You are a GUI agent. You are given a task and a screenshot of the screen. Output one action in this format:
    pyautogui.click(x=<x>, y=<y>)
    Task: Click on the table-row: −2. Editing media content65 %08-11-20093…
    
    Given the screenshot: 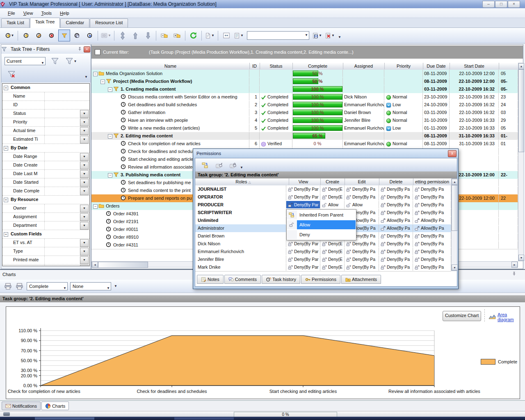 What is the action you would take?
    pyautogui.click(x=305, y=136)
    